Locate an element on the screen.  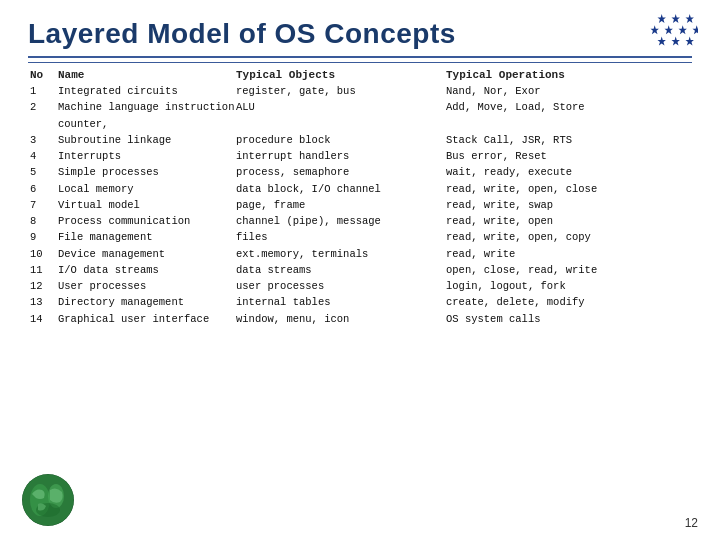
table-row: 7 Virtual model page, frame read, write,… is located at coordinates (360, 205).